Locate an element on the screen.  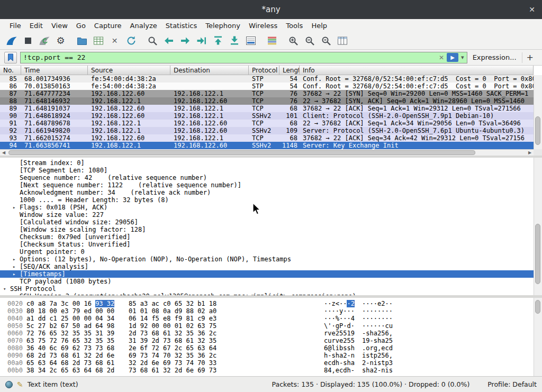
packet-row: 8670.013850163fe:54:00:d4:38:2aSTP54Conf… is located at coordinates (267, 86).